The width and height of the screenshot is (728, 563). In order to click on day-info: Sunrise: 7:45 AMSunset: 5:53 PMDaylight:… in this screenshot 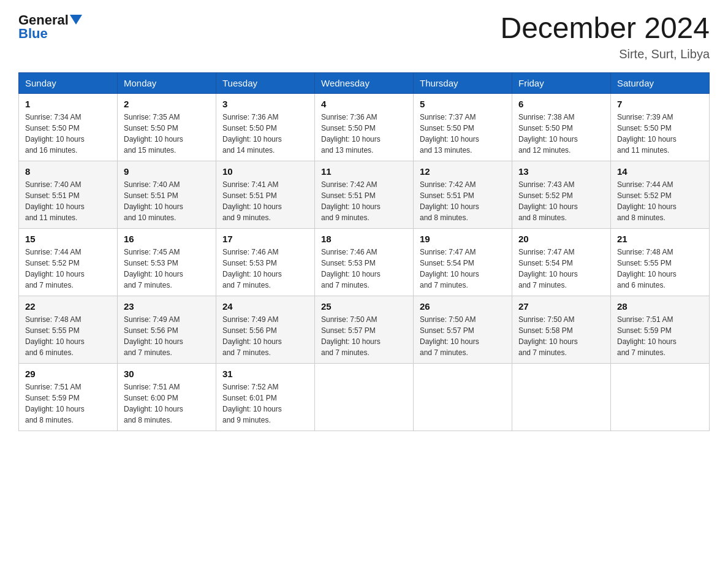, I will do `click(153, 269)`.